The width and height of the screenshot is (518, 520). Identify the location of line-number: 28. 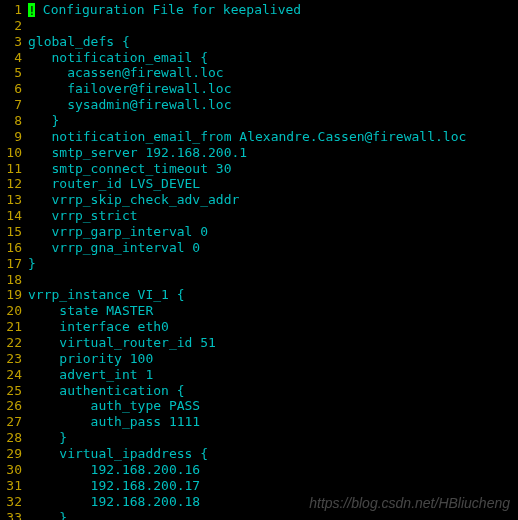
(11, 438).